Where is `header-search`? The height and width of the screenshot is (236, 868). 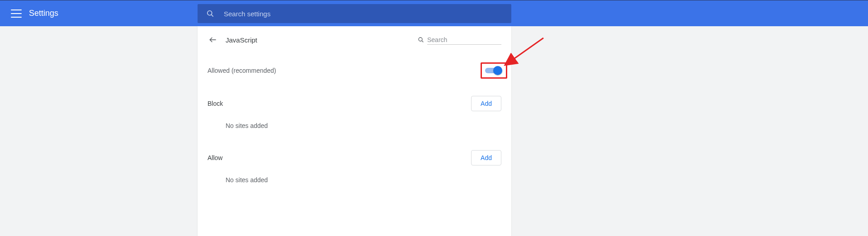 header-search is located at coordinates (354, 14).